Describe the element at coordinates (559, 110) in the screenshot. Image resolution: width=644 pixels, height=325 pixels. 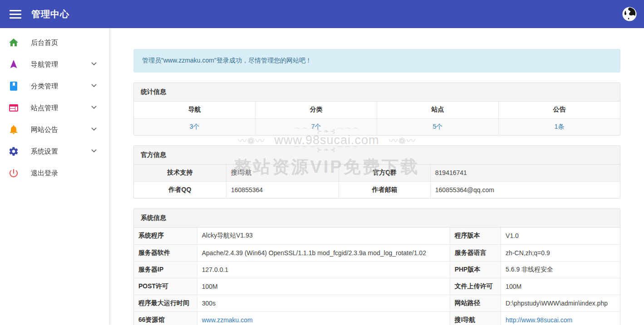
I see `stats-col-notice: 公告` at that location.